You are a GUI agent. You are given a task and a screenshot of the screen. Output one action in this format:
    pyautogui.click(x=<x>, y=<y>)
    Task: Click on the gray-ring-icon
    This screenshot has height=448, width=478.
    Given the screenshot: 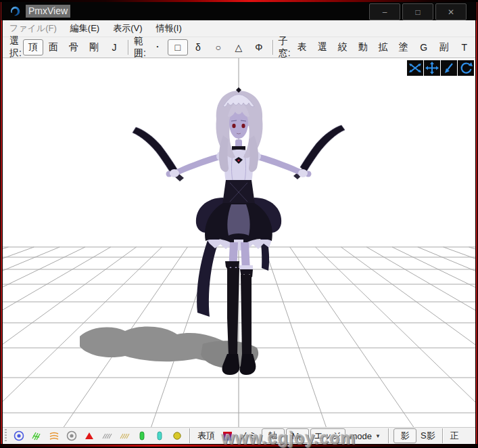 What is the action you would take?
    pyautogui.click(x=72, y=436)
    